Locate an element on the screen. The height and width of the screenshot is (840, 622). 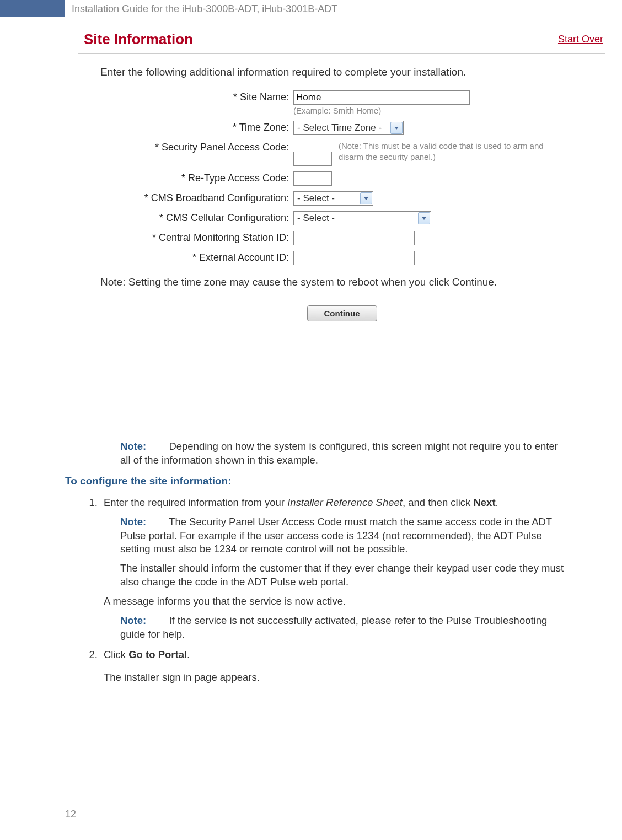
step-2: Click Go to Portal. The installer sign i… is located at coordinates (334, 666).